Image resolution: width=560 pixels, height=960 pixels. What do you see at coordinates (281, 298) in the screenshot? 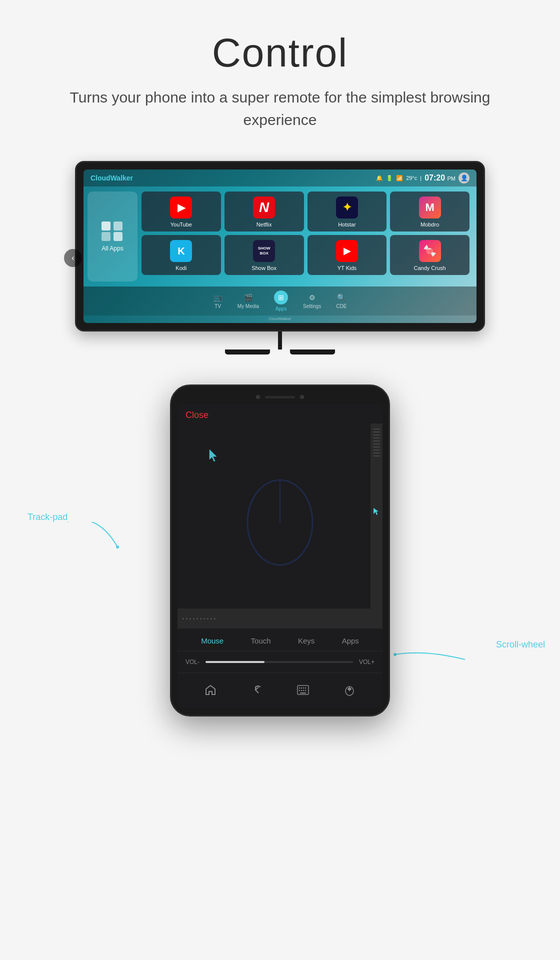
I see `apps-icon: ⊞` at bounding box center [281, 298].